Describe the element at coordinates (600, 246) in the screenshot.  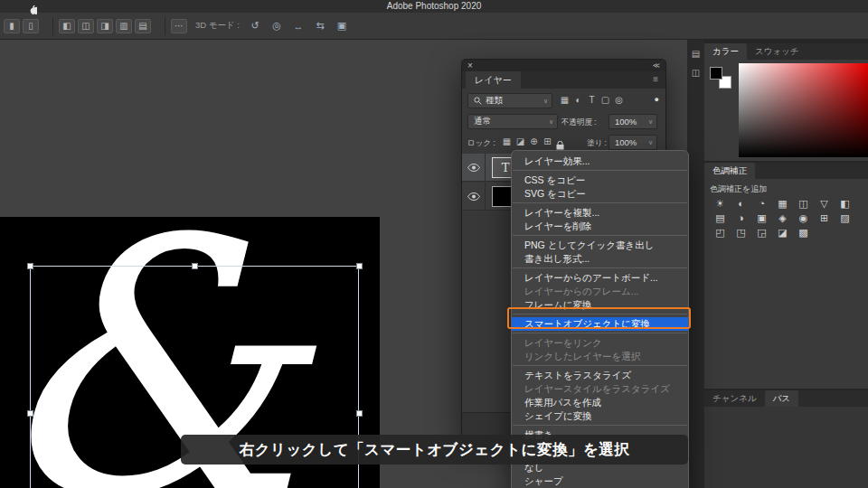
I see `context-menu-item: PNG としてクイック書き出し` at that location.